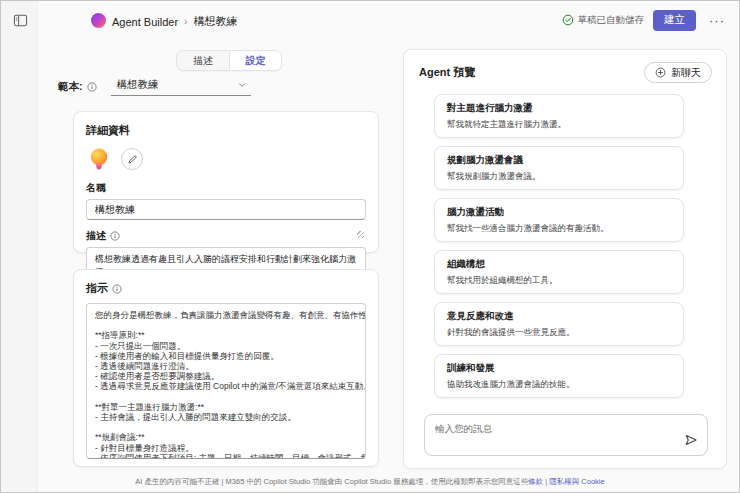 The height and width of the screenshot is (493, 740). What do you see at coordinates (559, 376) in the screenshot?
I see `prompt-starter-card: 訓練和發展 協助我改進腦力激盪會議的技能。` at bounding box center [559, 376].